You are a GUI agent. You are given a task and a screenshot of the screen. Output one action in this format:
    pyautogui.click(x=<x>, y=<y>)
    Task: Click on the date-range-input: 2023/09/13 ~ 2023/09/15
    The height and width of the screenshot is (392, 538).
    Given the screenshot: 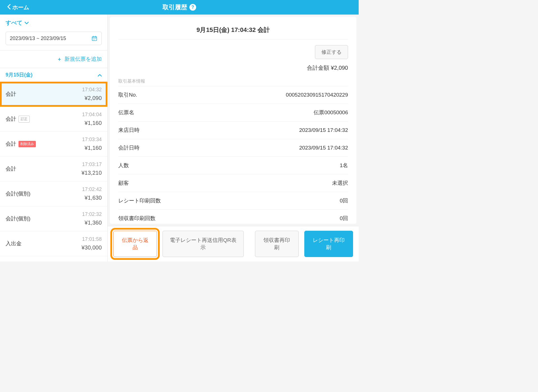 What is the action you would take?
    pyautogui.click(x=54, y=38)
    